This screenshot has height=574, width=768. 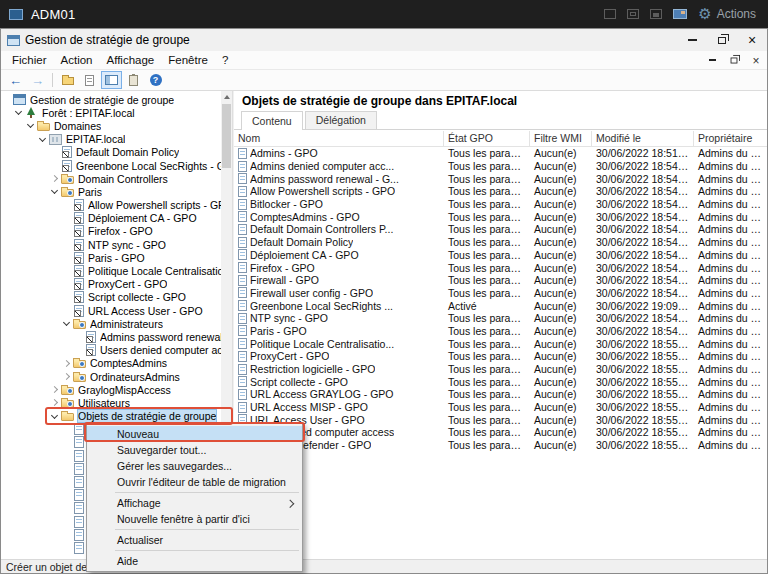 I want to click on table-row: NTP sync - GPOTous les paramètre...Aucun…, so click(x=500, y=318).